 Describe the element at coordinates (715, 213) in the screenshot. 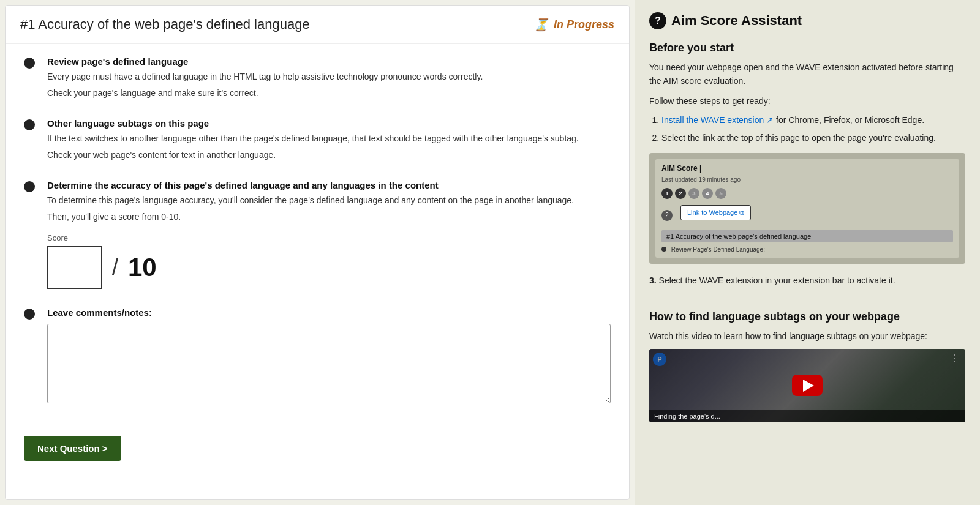

I see `preview-link-btn: Link to Webpage ⧉` at that location.